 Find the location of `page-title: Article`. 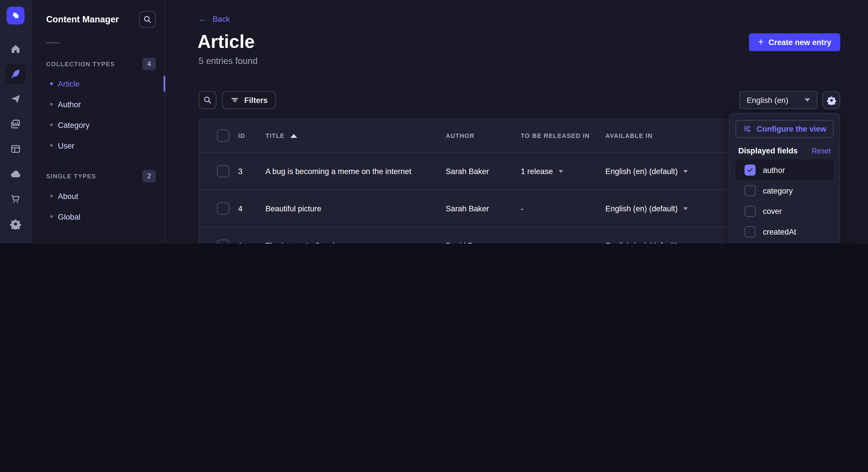

page-title: Article is located at coordinates (226, 42).